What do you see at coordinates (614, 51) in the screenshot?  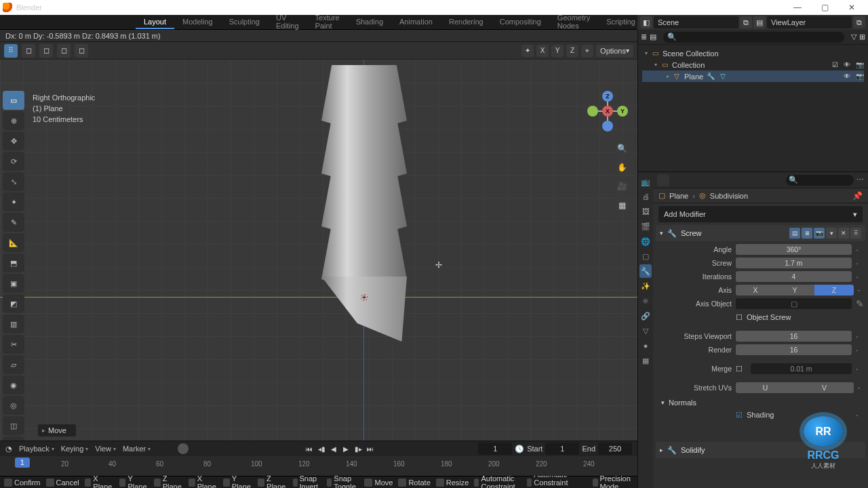 I see `options-dropdown: Options ▾` at bounding box center [614, 51].